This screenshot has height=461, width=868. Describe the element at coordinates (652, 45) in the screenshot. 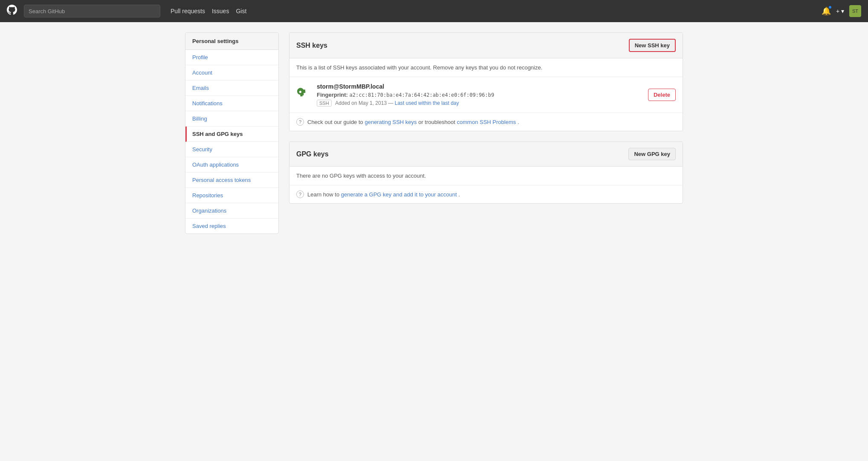

I see `new-ssh-key-button: New SSH key` at that location.